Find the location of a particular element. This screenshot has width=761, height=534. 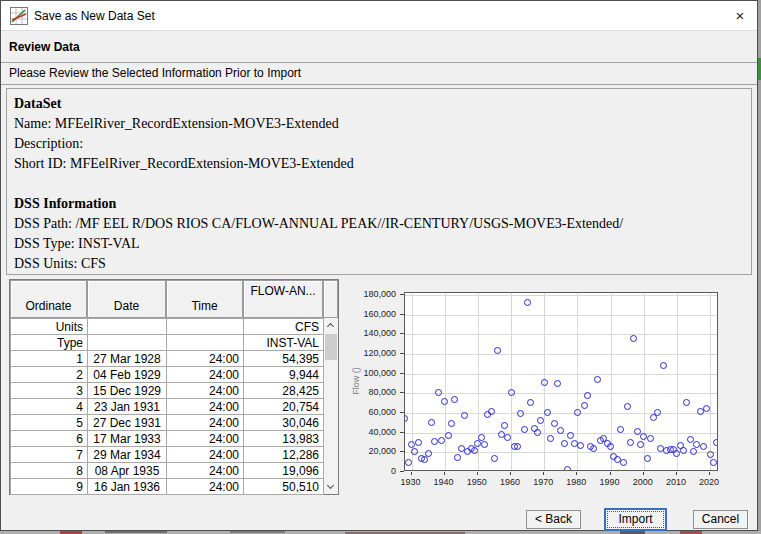

y-tick-label: 140,000 is located at coordinates (375, 333).